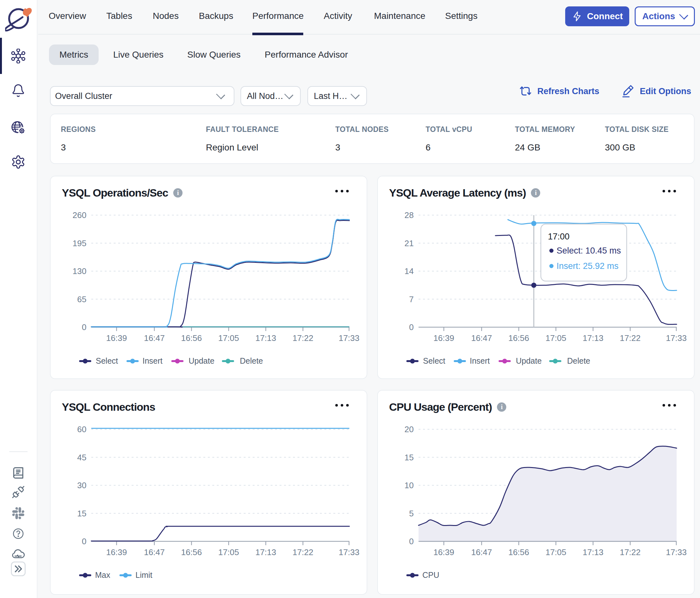 The width and height of the screenshot is (700, 598). Describe the element at coordinates (144, 575) in the screenshot. I see `svg-text: Limit` at that location.